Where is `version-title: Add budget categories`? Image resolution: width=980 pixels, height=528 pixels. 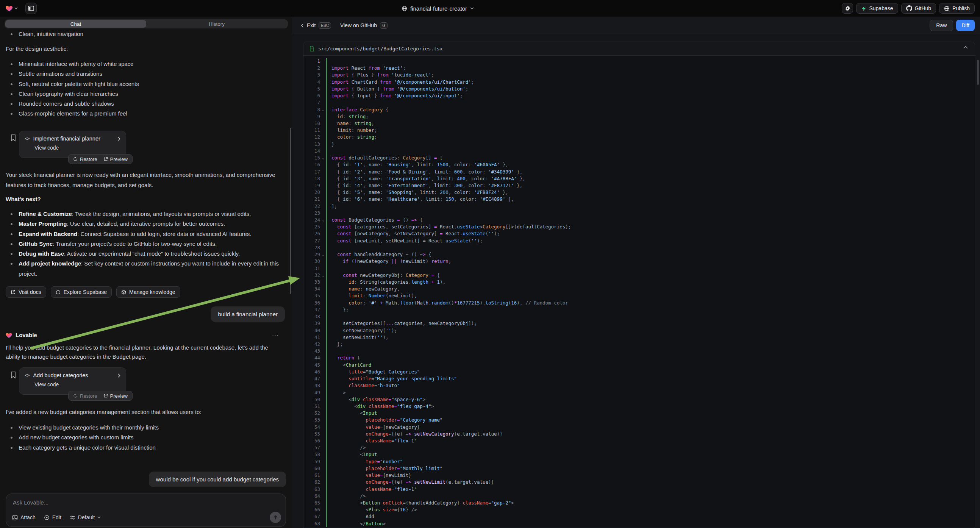
version-title: Add budget categories is located at coordinates (60, 375).